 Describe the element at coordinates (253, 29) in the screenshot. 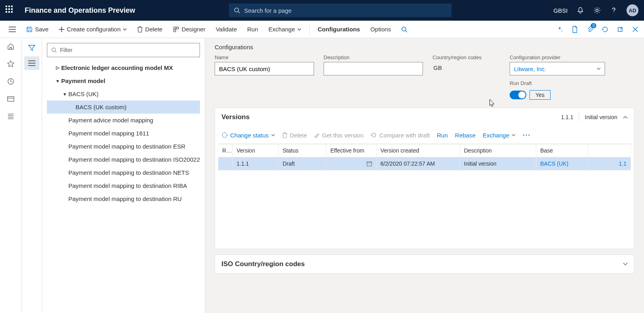

I see `run-button: Run` at that location.